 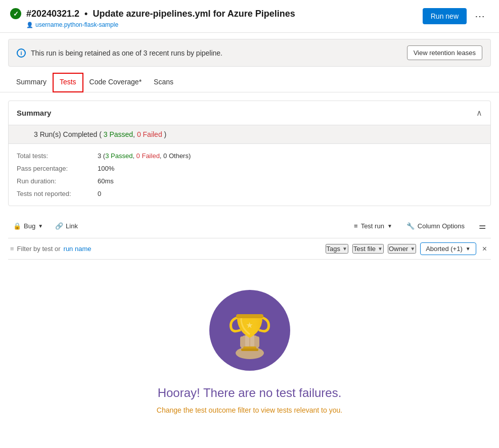 What do you see at coordinates (436, 226) in the screenshot?
I see `column-options-button: 🔧 Column Options` at bounding box center [436, 226].